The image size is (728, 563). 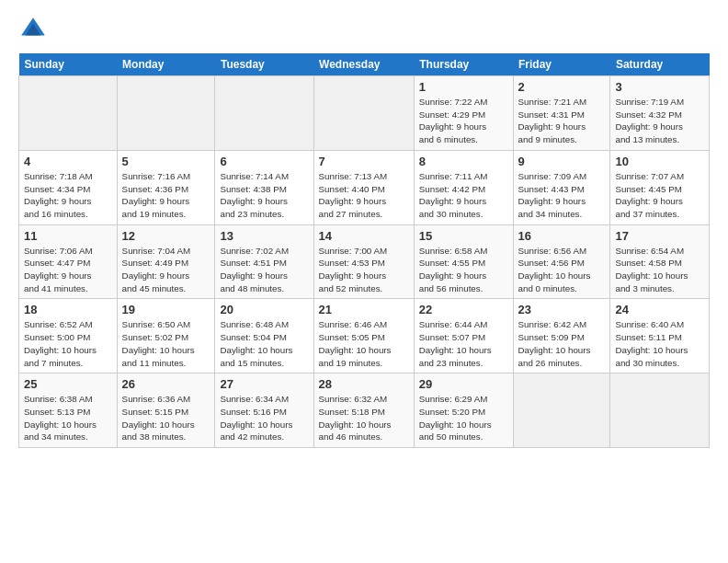 What do you see at coordinates (364, 195) in the screenshot?
I see `day-info: Sunrise: 7:13 AMSunset: 4:40 PMDaylight:…` at bounding box center [364, 195].